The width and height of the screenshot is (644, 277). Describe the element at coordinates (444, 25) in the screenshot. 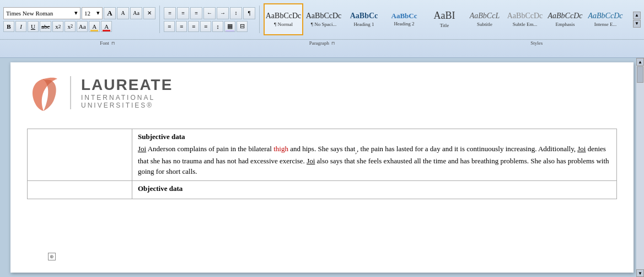

I see `style-title-label: Title` at that location.